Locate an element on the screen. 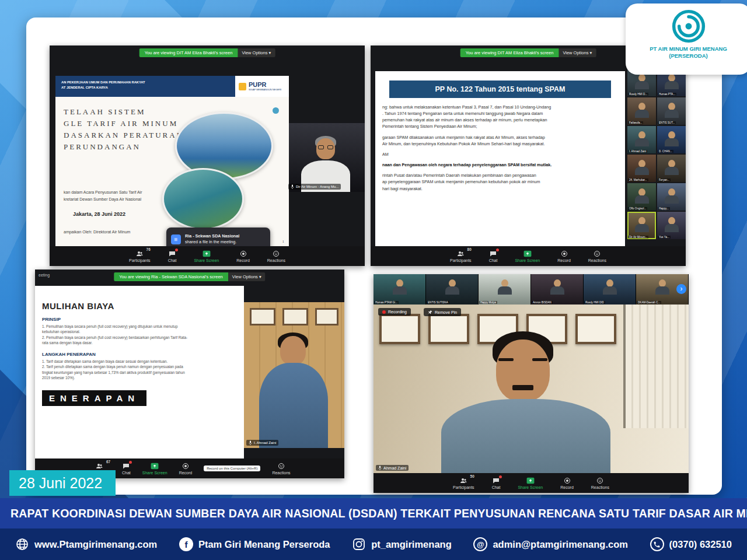  participant-tile: I. Ahmad Zaini is located at coordinates (642, 140).